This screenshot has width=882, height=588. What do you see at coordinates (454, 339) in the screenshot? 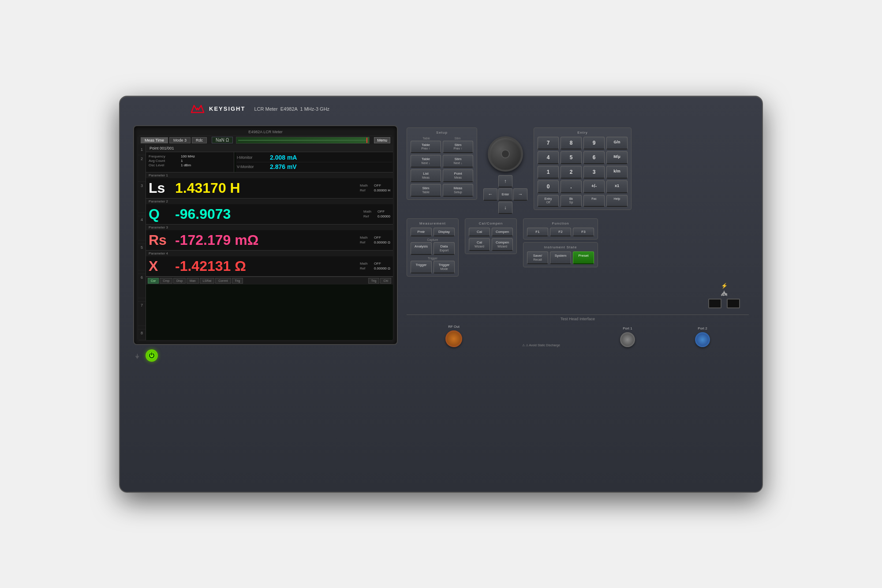
I see `rf-out-connector` at bounding box center [454, 339].